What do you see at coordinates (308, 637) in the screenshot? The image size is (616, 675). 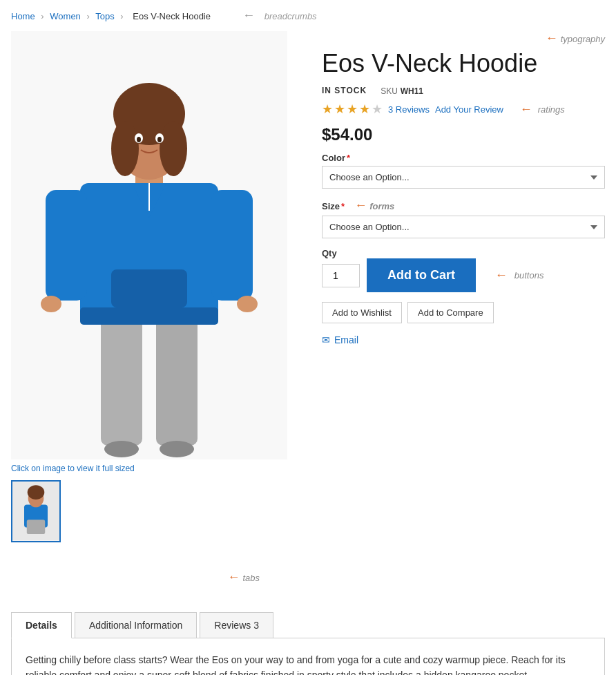 I see `tabs-section: Details Additional Information Reviews 3…` at bounding box center [308, 637].